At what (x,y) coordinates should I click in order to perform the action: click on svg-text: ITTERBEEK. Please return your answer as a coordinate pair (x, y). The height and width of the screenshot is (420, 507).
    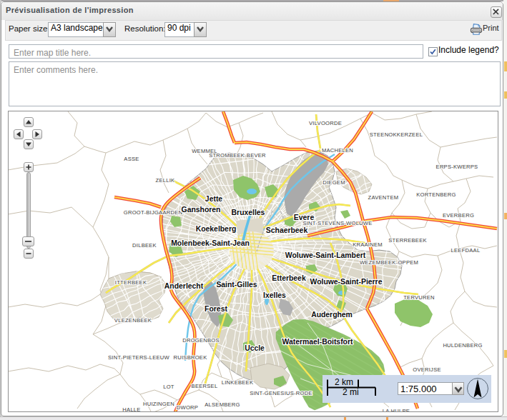
    Looking at the image, I should click on (131, 283).